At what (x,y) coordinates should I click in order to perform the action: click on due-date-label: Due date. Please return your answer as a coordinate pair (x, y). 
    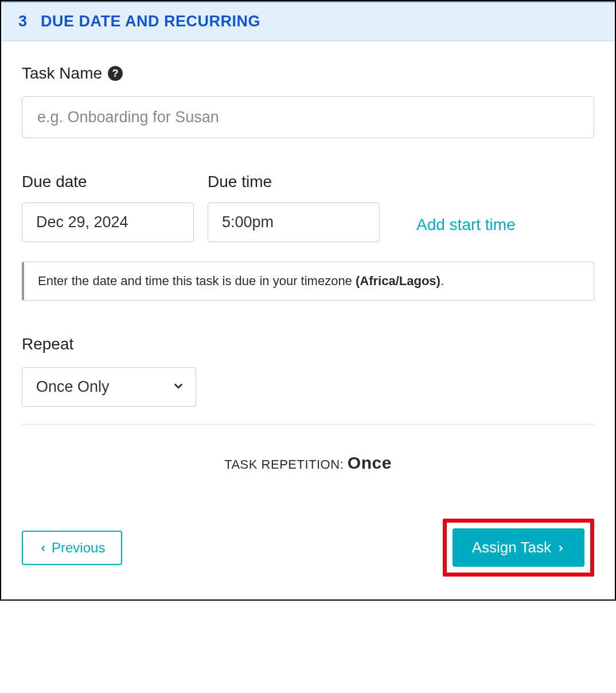
    Looking at the image, I should click on (108, 182).